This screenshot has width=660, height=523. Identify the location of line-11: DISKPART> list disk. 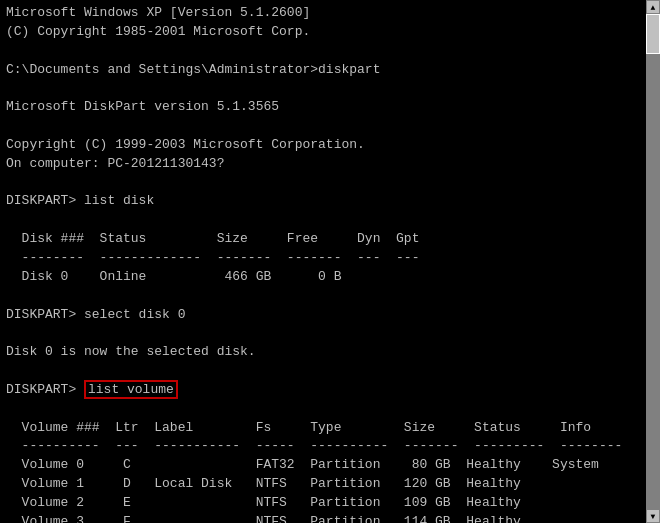
(322, 202).